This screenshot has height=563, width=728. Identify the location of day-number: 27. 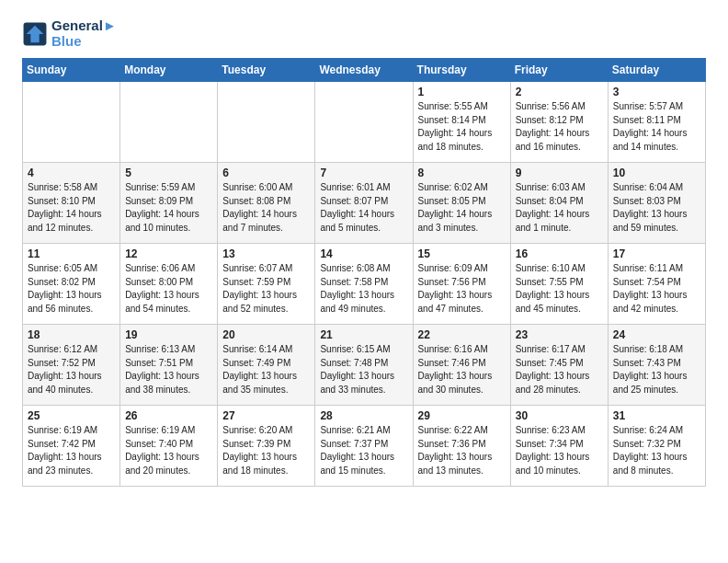
(267, 416).